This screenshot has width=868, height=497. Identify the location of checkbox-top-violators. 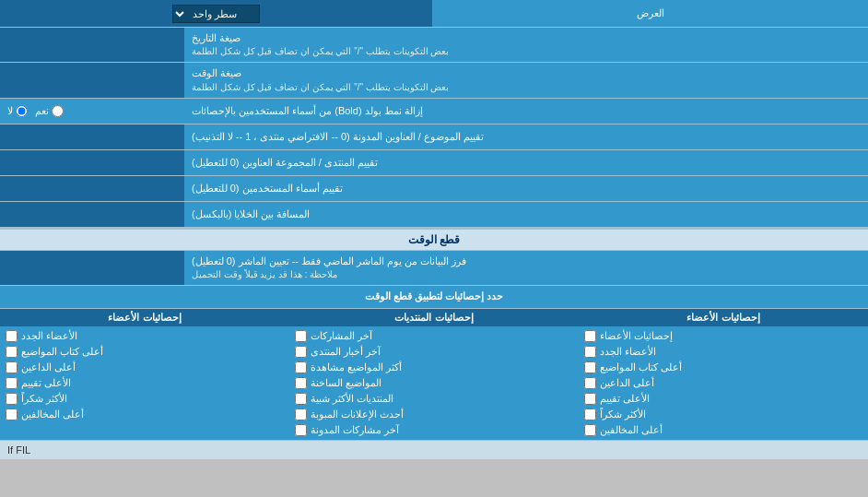
(590, 430).